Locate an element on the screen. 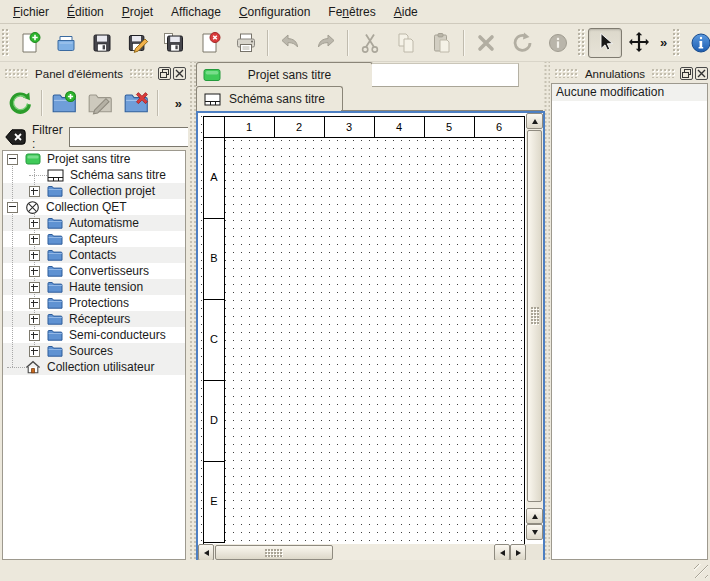 This screenshot has width=710, height=581. vertical-scroll-track is located at coordinates (534, 318).